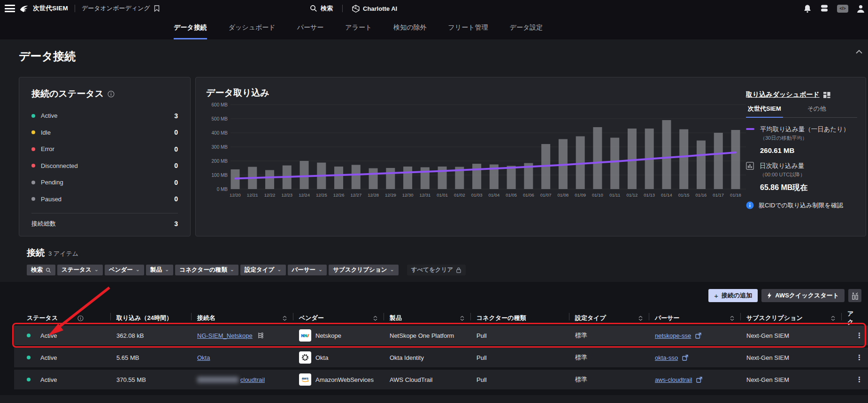 The image size is (868, 403). Describe the element at coordinates (263, 270) in the screenshot. I see `filter-config-type: 設定タイプ⌄` at that location.